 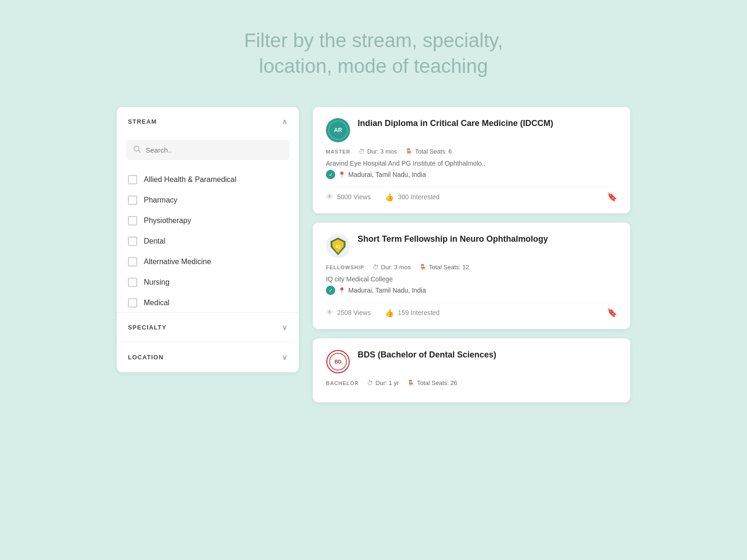 What do you see at coordinates (354, 313) in the screenshot?
I see `views-count: 2508 Views` at bounding box center [354, 313].